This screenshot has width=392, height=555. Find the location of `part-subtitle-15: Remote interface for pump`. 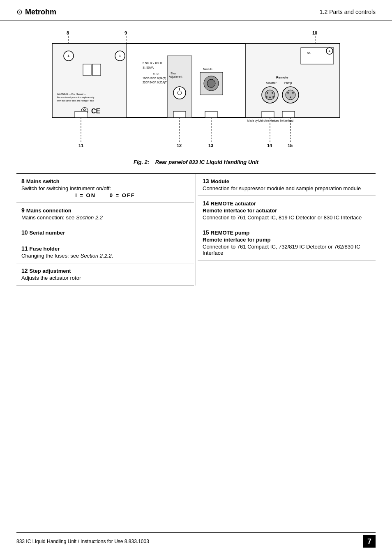

part-subtitle-15: Remote interface for pump is located at coordinates (287, 240).